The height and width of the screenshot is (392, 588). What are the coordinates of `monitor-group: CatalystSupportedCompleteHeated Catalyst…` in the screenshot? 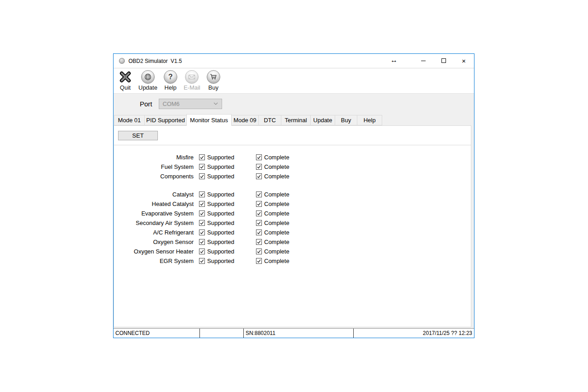 It's located at (292, 228).